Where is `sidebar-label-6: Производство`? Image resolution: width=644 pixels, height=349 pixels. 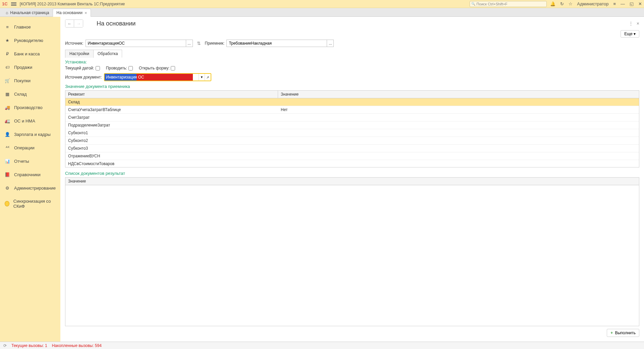
sidebar-label-6: Производство is located at coordinates (28, 107).